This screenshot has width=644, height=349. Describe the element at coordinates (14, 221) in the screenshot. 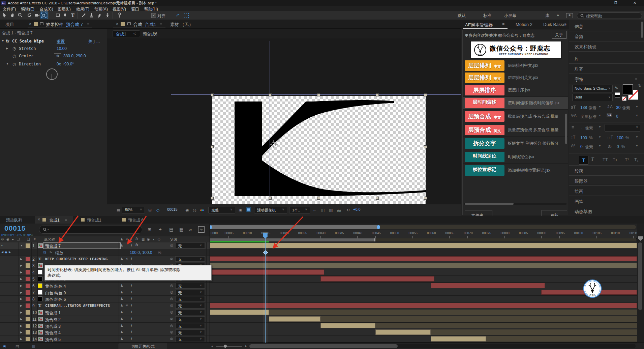

I see `tab-render-queue: 渲染队列` at that location.